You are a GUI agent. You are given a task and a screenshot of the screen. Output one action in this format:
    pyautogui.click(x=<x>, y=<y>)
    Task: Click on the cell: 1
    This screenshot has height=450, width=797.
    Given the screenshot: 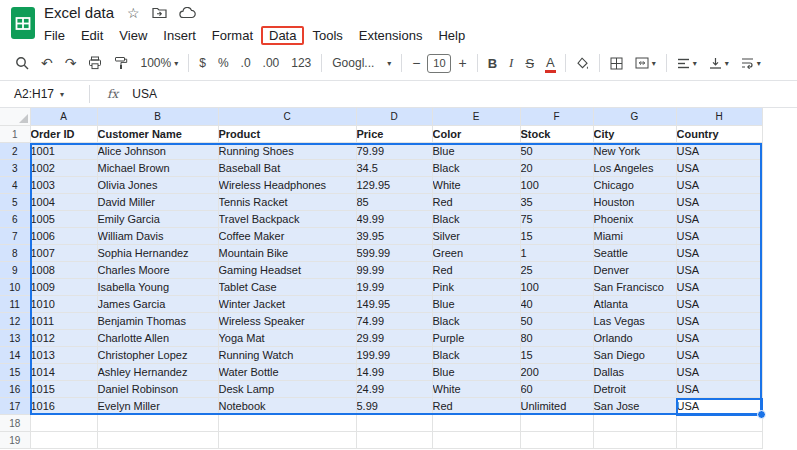 What is the action you would take?
    pyautogui.click(x=556, y=254)
    